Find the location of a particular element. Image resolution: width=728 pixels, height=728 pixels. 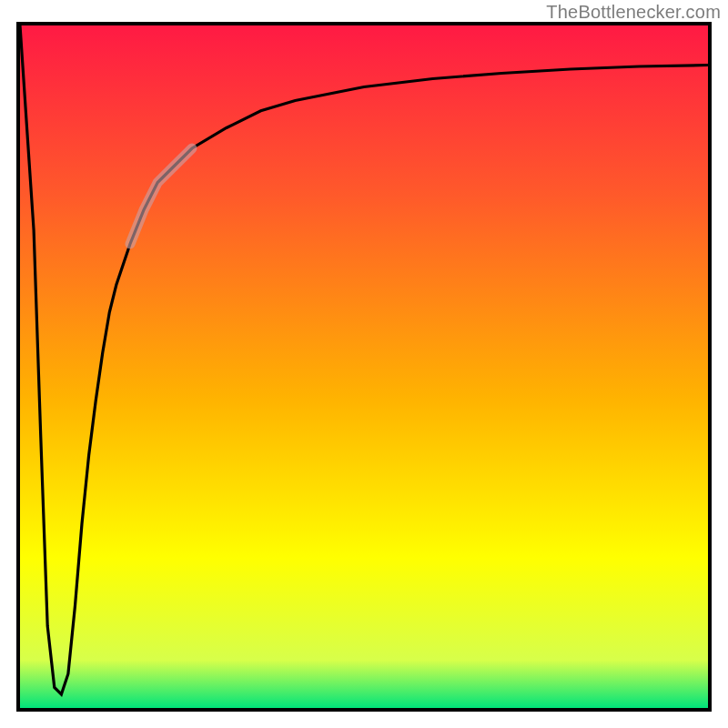

axis-frame-left is located at coordinates (18, 367).